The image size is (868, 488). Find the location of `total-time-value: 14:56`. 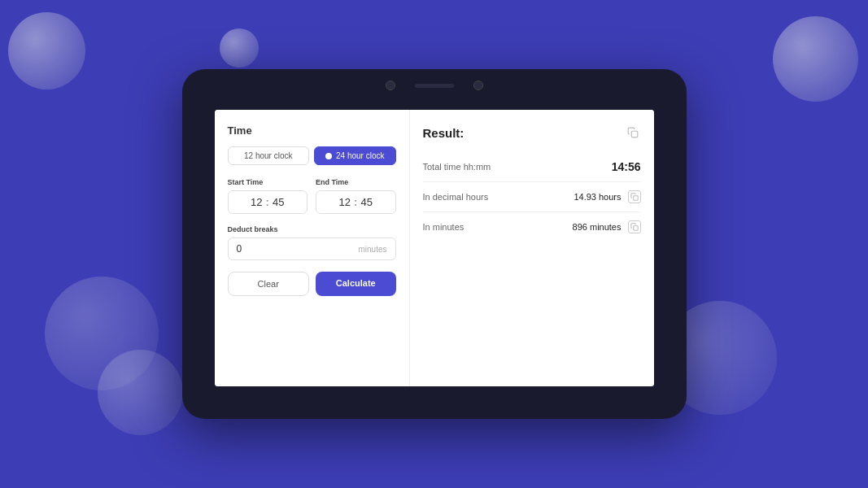

total-time-value: 14:56 is located at coordinates (626, 167).